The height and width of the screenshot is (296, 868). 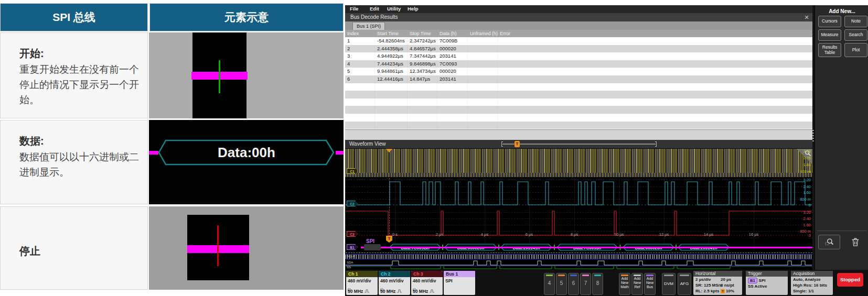 What do you see at coordinates (579, 41) in the screenshot?
I see `table-row: 1-54.82604ns2.347242µs7C009B` at bounding box center [579, 41].